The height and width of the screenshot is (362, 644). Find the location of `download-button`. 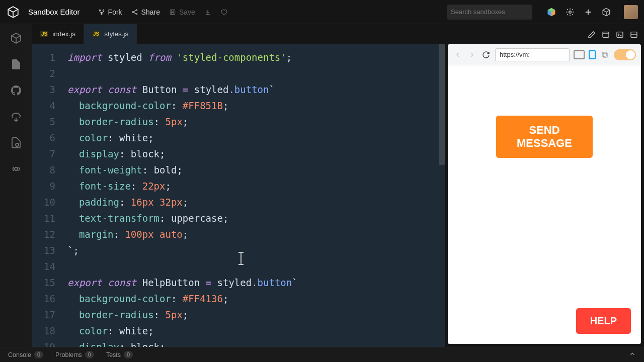

download-button is located at coordinates (208, 12).